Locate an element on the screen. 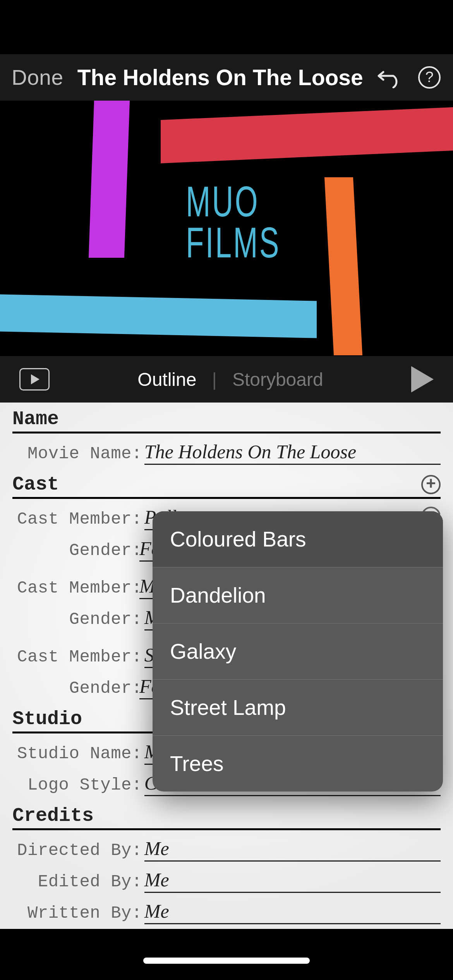  section-cast: Cast + is located at coordinates (226, 485).